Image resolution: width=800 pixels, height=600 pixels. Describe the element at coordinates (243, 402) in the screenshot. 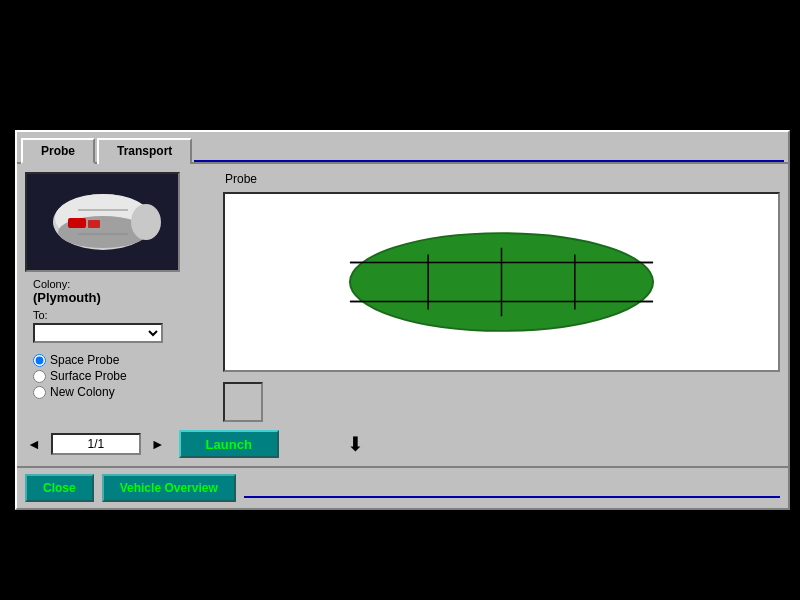

I see `probe-info-box` at that location.